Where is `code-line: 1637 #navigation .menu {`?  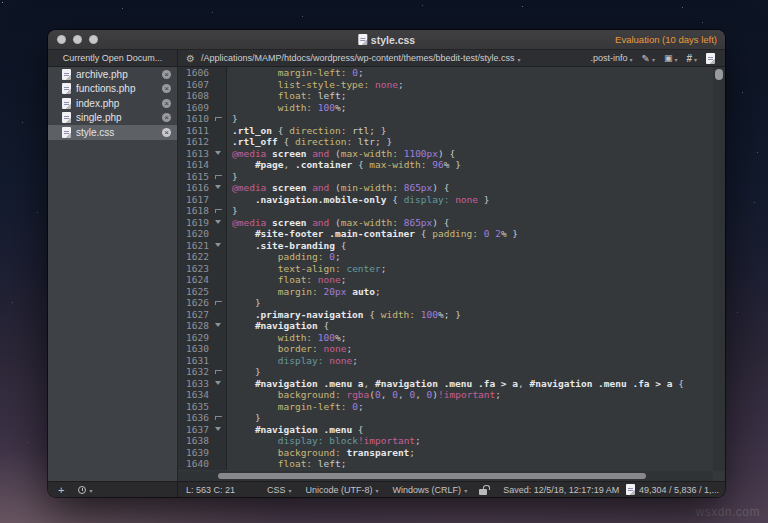
code-line: 1637 #navigation .menu { is located at coordinates (446, 430).